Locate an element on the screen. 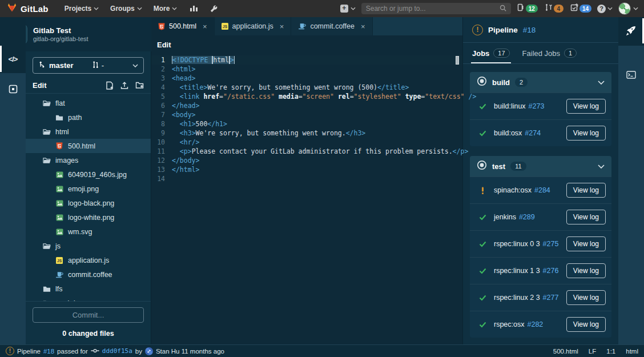 The width and height of the screenshot is (644, 357). tree-item: logo-black.png is located at coordinates (88, 203).